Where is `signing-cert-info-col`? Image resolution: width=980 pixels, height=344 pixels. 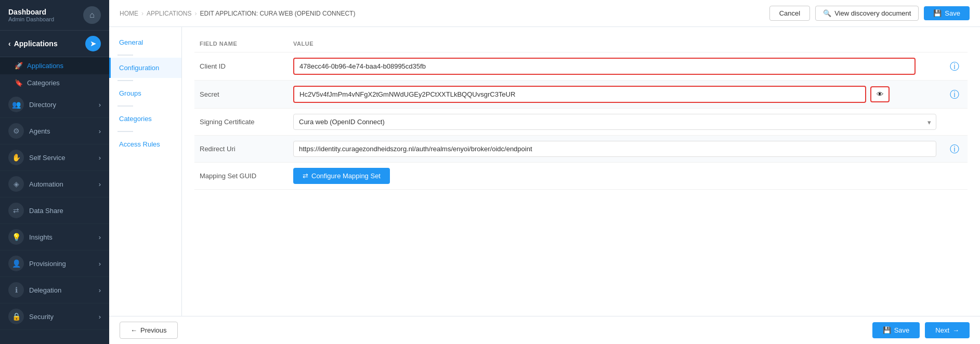
signing-cert-info-col is located at coordinates (955, 122).